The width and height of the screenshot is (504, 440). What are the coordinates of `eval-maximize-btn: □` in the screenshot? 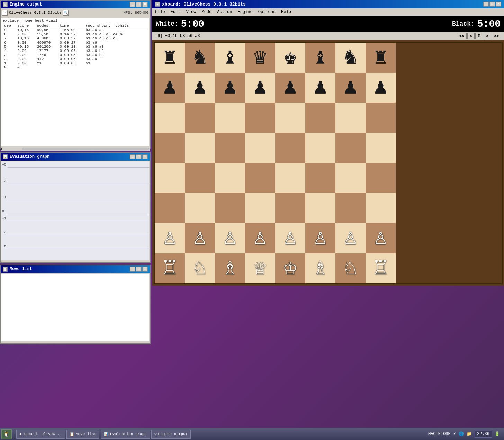 It's located at (139, 157).